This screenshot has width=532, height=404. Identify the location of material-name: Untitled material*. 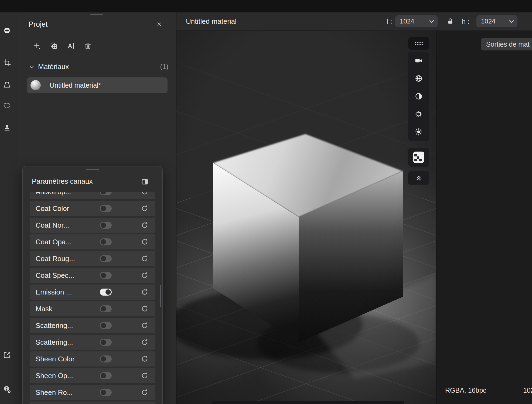
(75, 85).